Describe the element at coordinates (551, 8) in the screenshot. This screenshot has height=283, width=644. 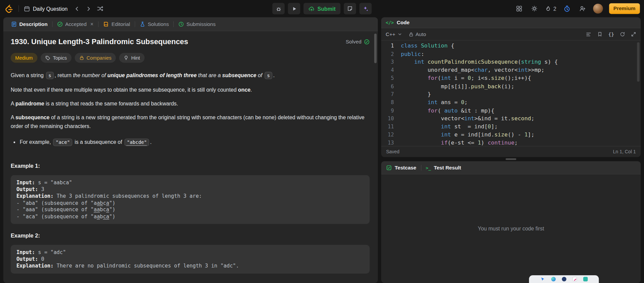
I see `streak-counter: 2` at that location.